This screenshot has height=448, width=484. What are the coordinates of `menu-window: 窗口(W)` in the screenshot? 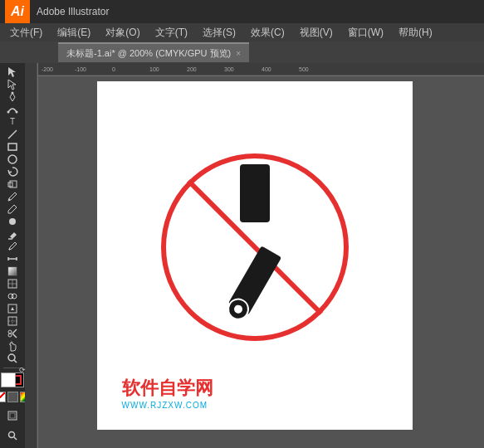 It's located at (365, 33).